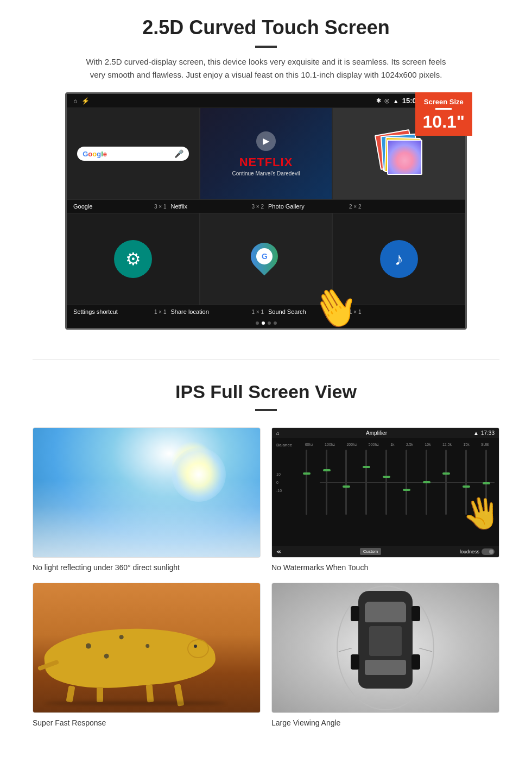 The image size is (532, 757). What do you see at coordinates (444, 122) in the screenshot?
I see `screen-size-value: 10.1"` at bounding box center [444, 122].